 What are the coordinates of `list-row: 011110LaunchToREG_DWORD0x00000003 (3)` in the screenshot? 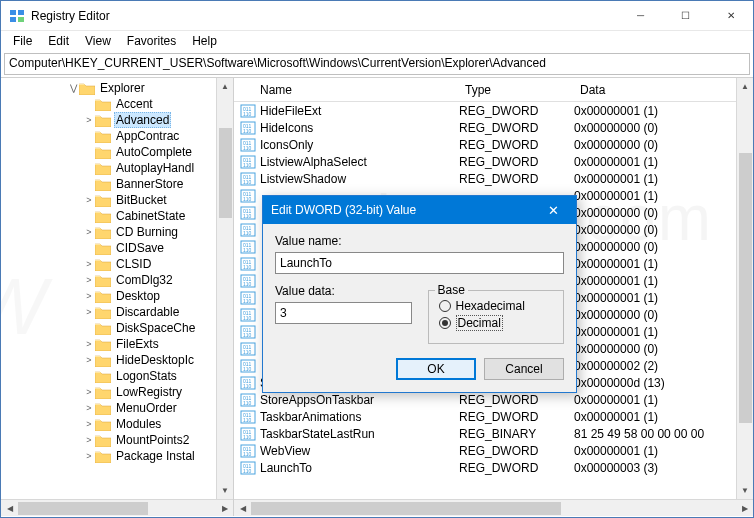 It's located at (494, 468).